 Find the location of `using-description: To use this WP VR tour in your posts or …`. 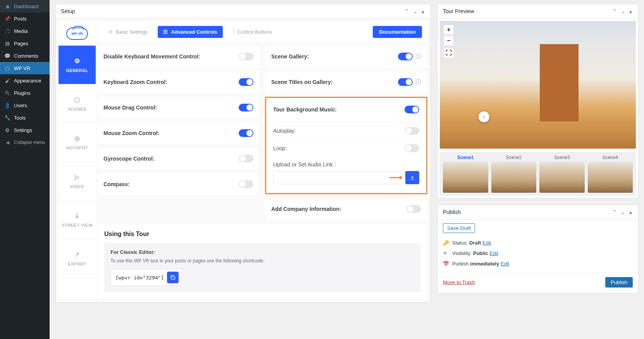

using-description: To use this WP VR tour in your posts or … is located at coordinates (262, 261).